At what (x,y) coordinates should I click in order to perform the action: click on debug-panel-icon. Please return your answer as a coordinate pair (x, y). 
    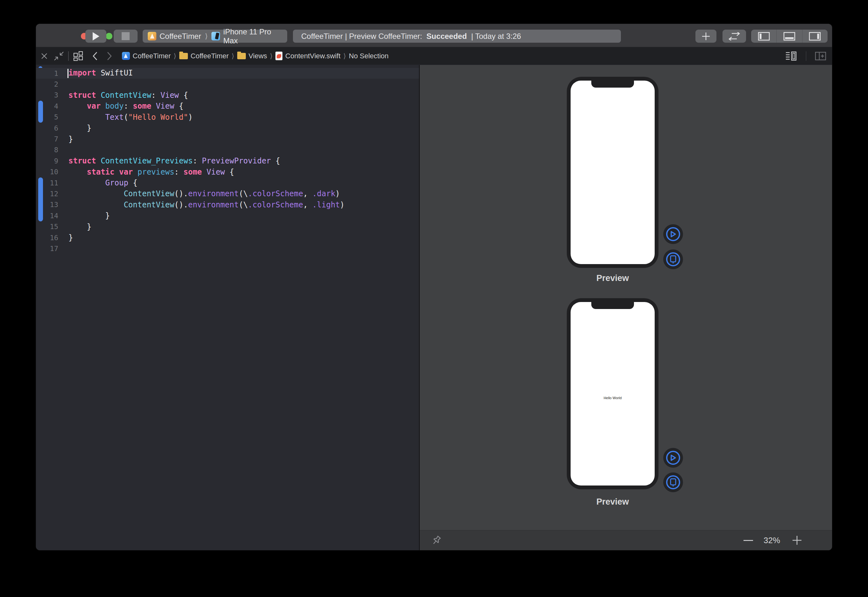
    Looking at the image, I should click on (789, 36).